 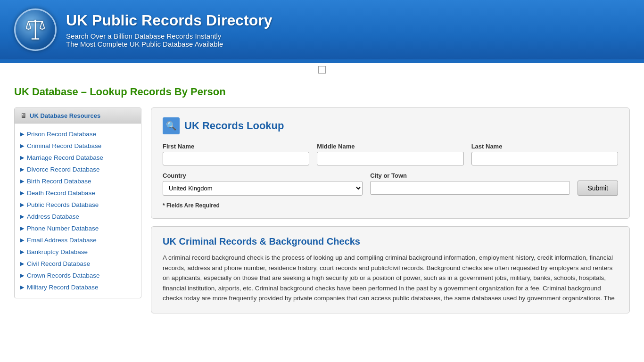 I want to click on country-label: Country, so click(x=263, y=175).